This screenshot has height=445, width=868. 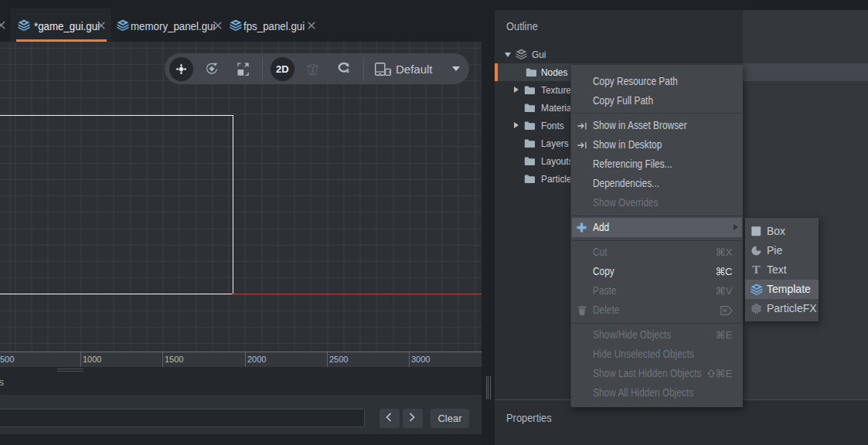 What do you see at coordinates (756, 269) in the screenshot?
I see `svg-text: T` at bounding box center [756, 269].